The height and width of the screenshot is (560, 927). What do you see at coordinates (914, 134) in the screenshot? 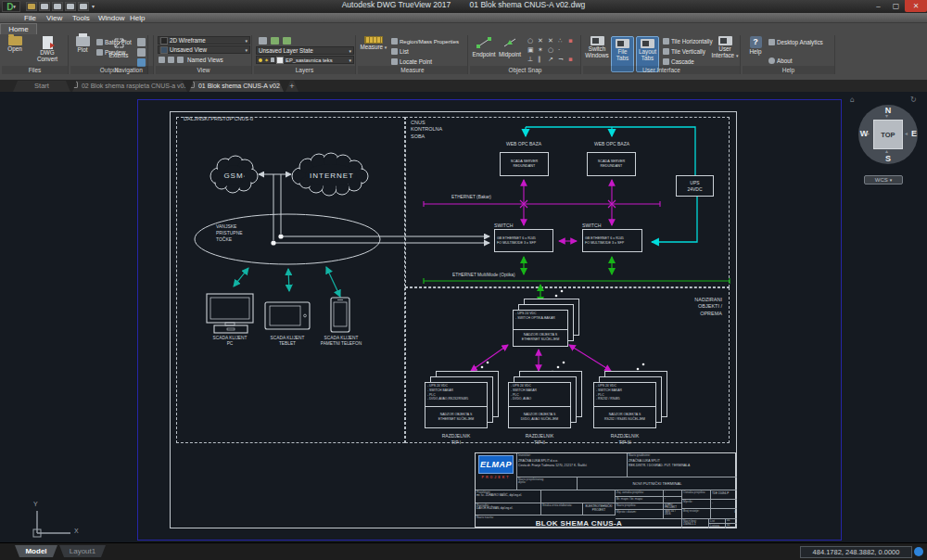
I see `compass-east: E` at bounding box center [914, 134].